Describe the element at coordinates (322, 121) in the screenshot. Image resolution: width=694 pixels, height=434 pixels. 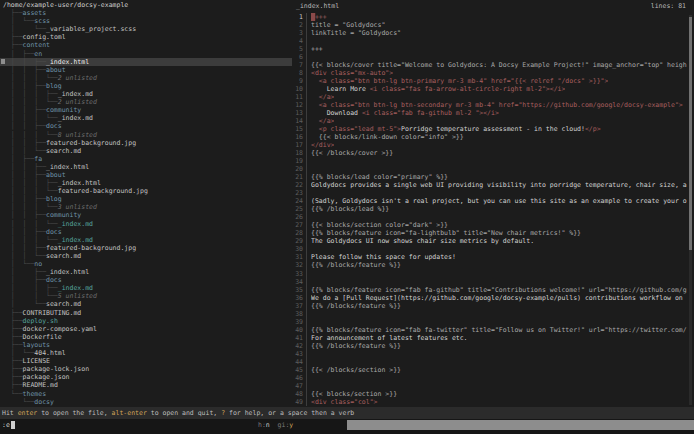
I see `code-text: </a>` at that location.